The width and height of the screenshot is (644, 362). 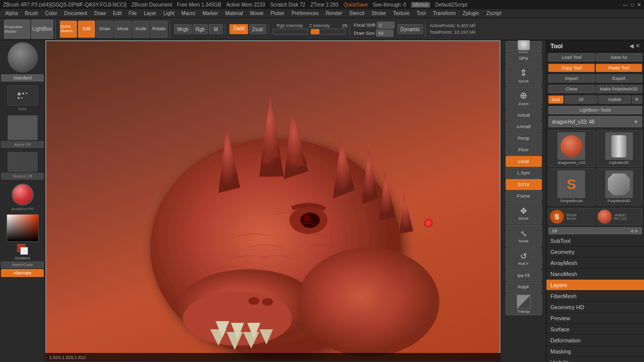 I want to click on menu-layers: Layers, so click(x=595, y=285).